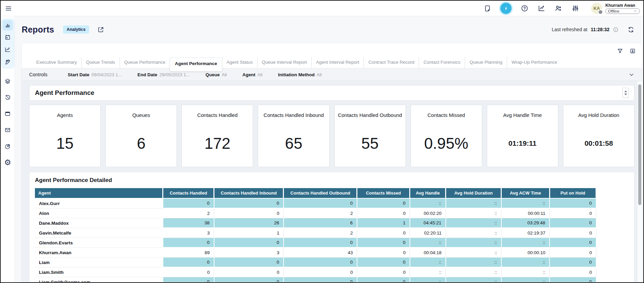  What do you see at coordinates (164, 75) in the screenshot?
I see `filter-end-date: End Date29/05/2023 1...` at bounding box center [164, 75].